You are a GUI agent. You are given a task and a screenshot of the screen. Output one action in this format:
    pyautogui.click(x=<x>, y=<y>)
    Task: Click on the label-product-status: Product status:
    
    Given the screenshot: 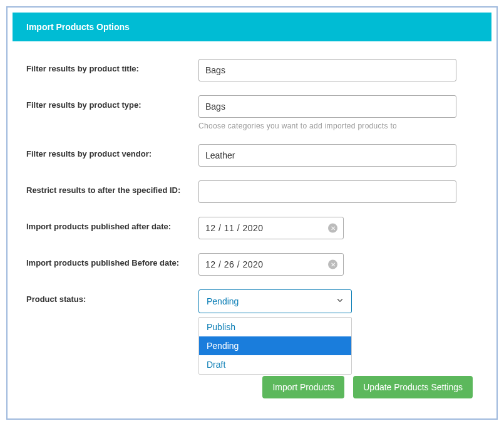 What is the action you would take?
    pyautogui.click(x=113, y=298)
    